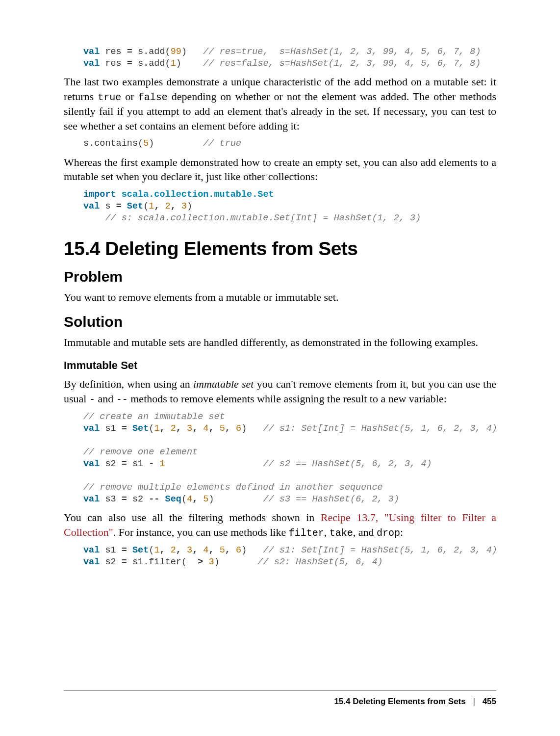 The height and width of the screenshot is (736, 560). What do you see at coordinates (280, 366) in the screenshot?
I see `immutable-set-heading: Immutable Set` at bounding box center [280, 366].